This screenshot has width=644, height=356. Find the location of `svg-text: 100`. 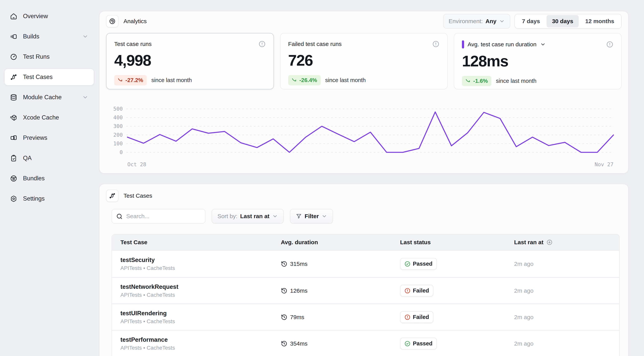

svg-text: 100 is located at coordinates (118, 144).